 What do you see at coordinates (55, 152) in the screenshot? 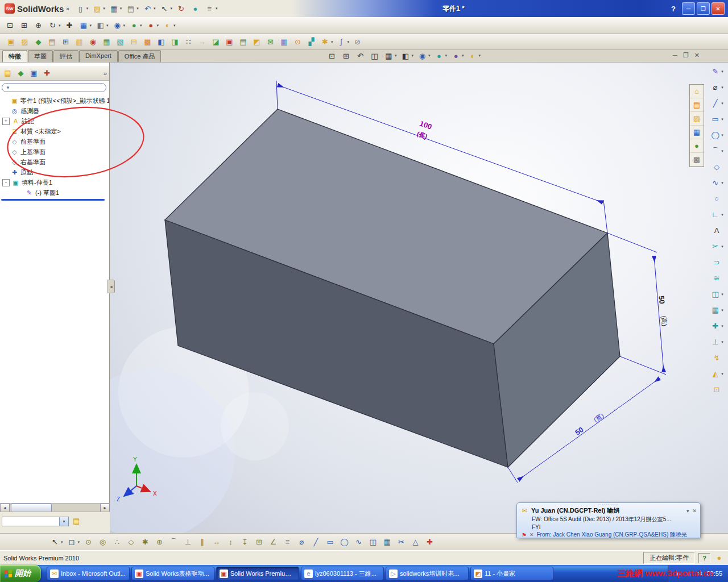
I see `tree-item-top-plane: ◇ 上基準面` at bounding box center [55, 152].